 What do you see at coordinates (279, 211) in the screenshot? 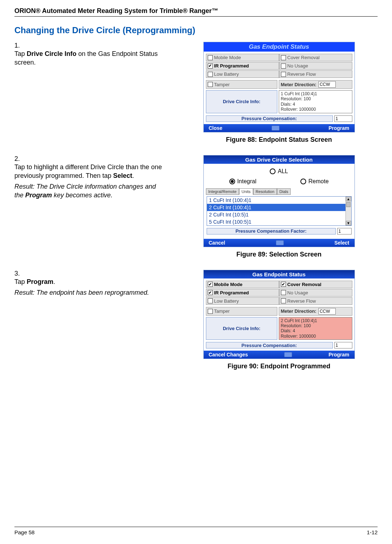
I see `drive-circle-list: 1 CuFt Int (100:4)1 2 CuFt Int (100:4)1 …` at bounding box center [279, 211].